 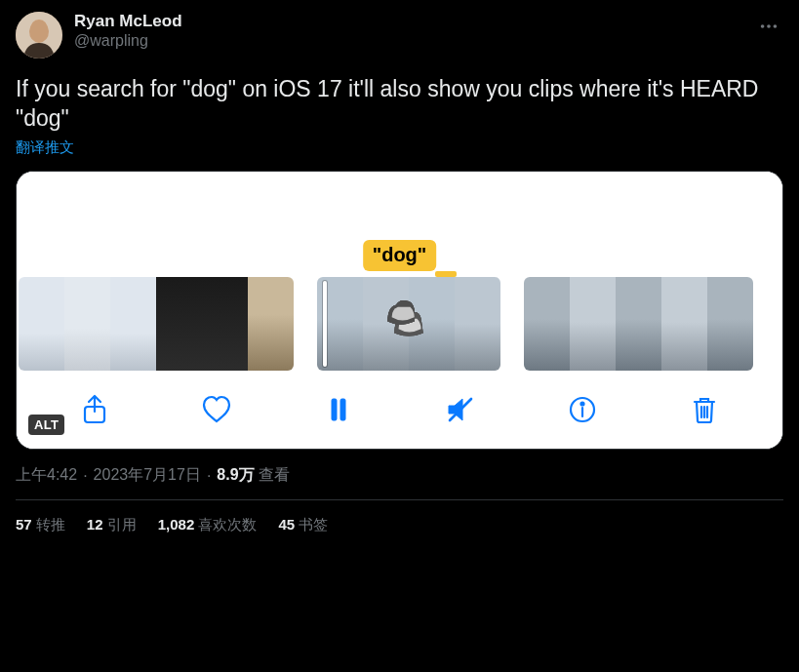 I want to click on views-count: 8.9万, so click(x=235, y=474).